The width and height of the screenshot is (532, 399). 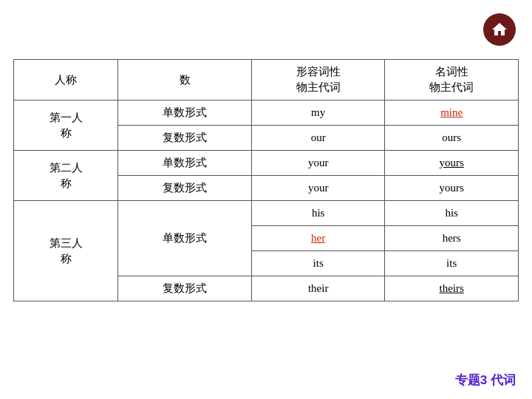 What do you see at coordinates (318, 238) in the screenshot?
I see `word-her: her` at bounding box center [318, 238].